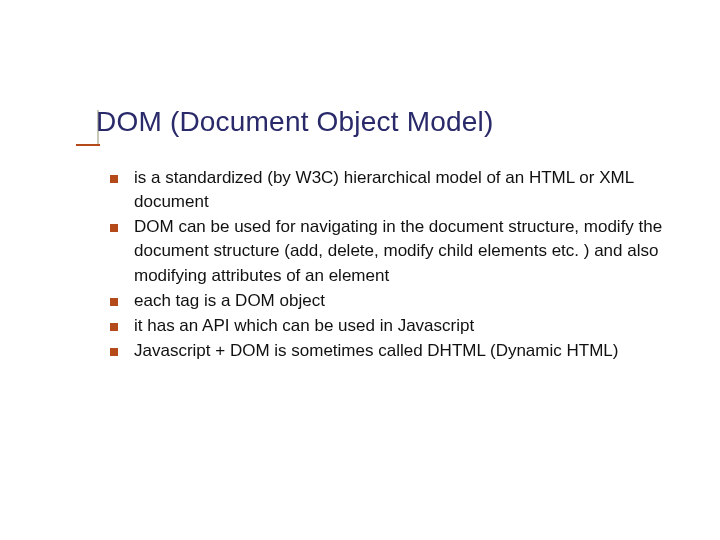 This screenshot has width=720, height=540. I want to click on bullet-text: is a standardized (by W3C) hierarchical …, so click(407, 190).